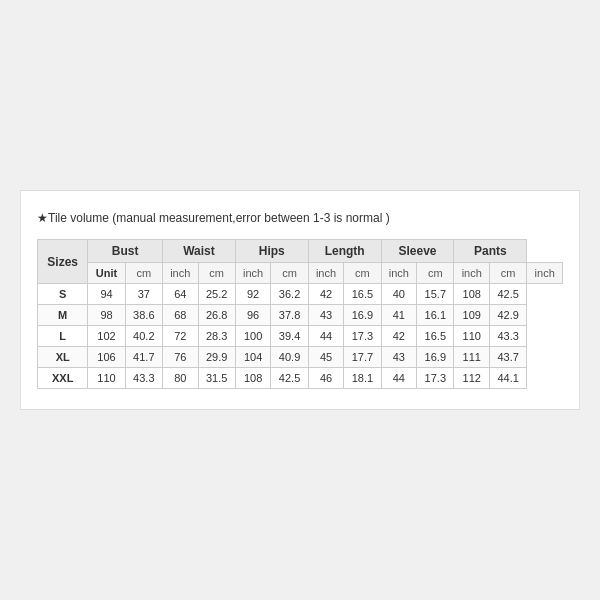  Describe the element at coordinates (300, 378) in the screenshot. I see `table-row: XXL11043.38031.510842.54618.14417.311244…` at that location.